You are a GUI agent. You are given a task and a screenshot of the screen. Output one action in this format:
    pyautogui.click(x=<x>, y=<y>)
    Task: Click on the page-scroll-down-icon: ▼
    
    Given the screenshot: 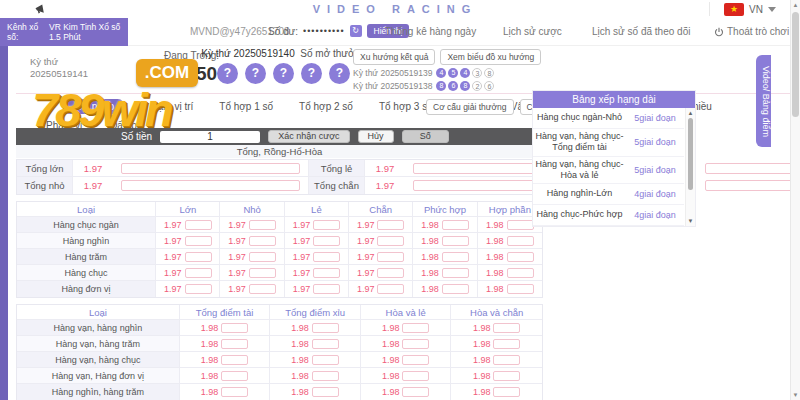 What is the action you would take?
    pyautogui.click(x=796, y=395)
    